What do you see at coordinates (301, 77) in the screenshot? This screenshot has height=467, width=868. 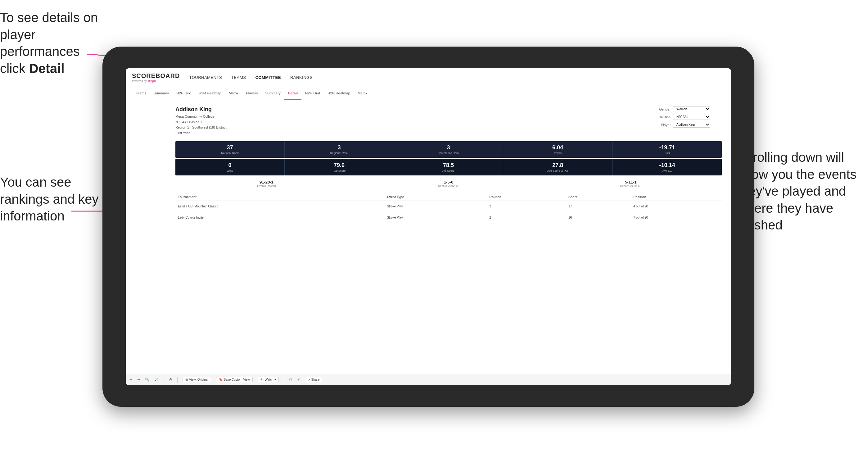 I see `nav-rankings: RANKINGS` at bounding box center [301, 77].